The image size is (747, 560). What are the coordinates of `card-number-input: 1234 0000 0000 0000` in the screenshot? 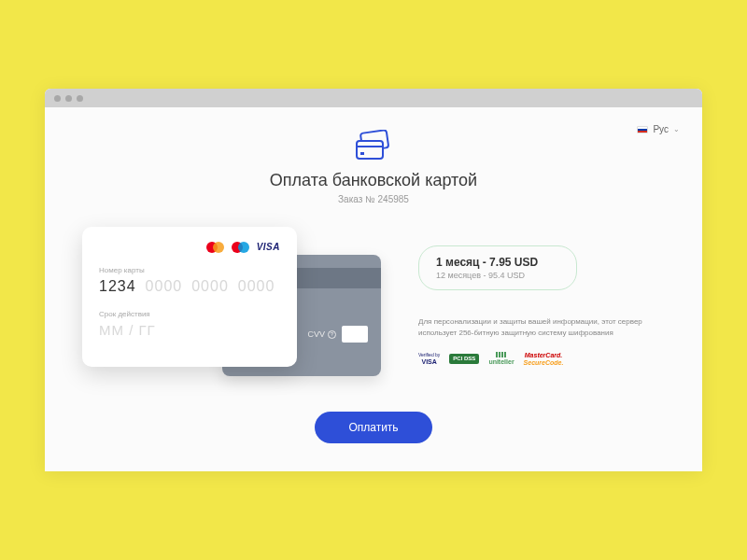 It's located at (190, 287).